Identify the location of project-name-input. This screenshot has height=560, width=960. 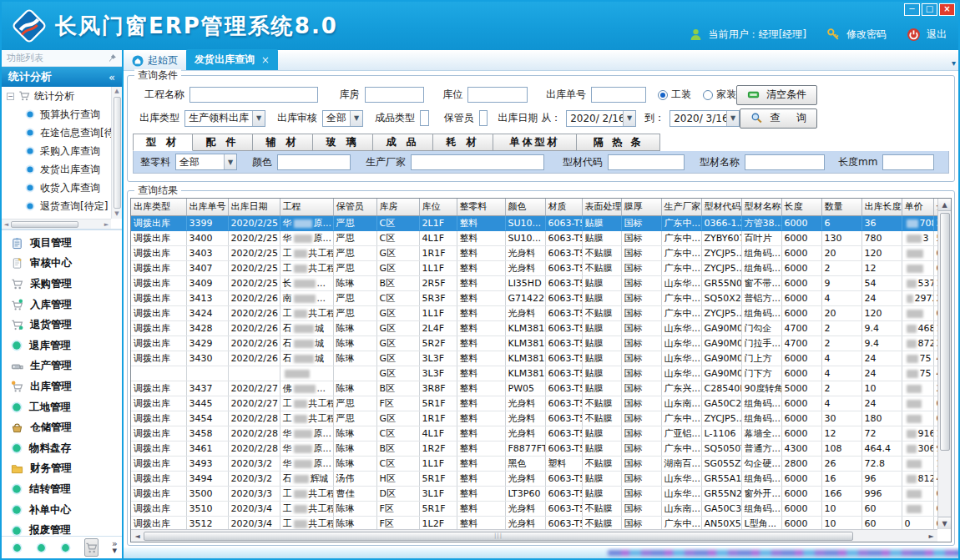
(254, 95).